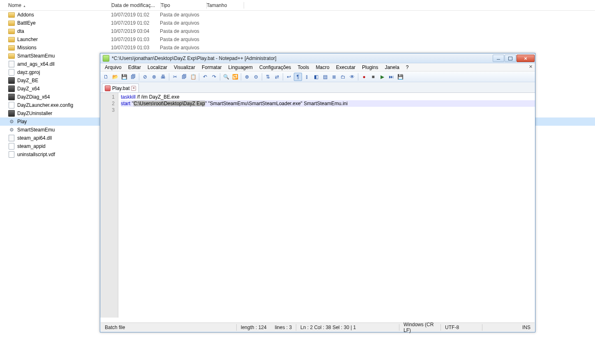 The width and height of the screenshot is (595, 364). Describe the element at coordinates (12, 130) in the screenshot. I see `gear-icon` at that location.